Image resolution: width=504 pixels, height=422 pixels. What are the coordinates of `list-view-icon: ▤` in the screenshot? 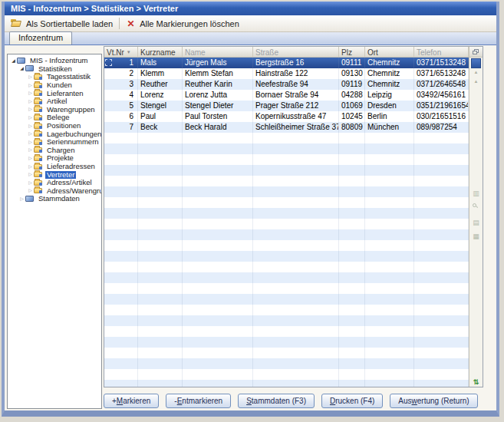 It's located at (476, 223).